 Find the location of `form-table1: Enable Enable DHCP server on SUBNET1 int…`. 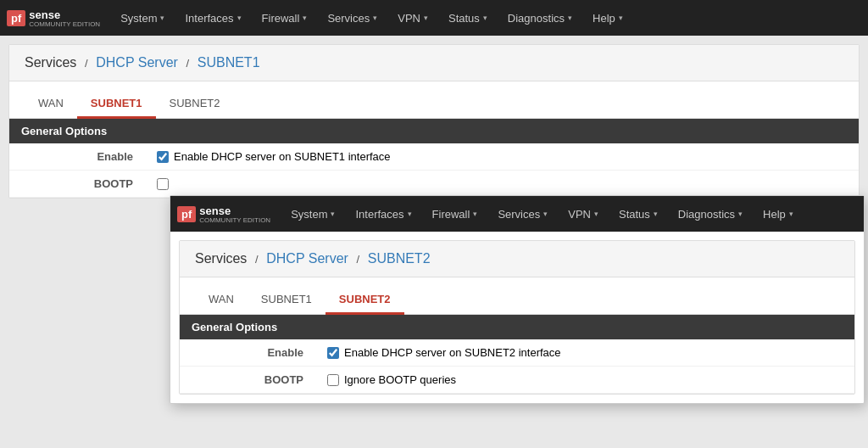

form-table1: Enable Enable DHCP server on SUBNET1 int… is located at coordinates (434, 171).